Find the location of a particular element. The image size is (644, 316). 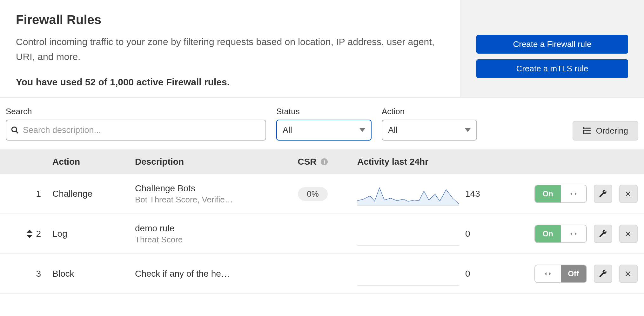

csr-pill: 0% is located at coordinates (313, 194).